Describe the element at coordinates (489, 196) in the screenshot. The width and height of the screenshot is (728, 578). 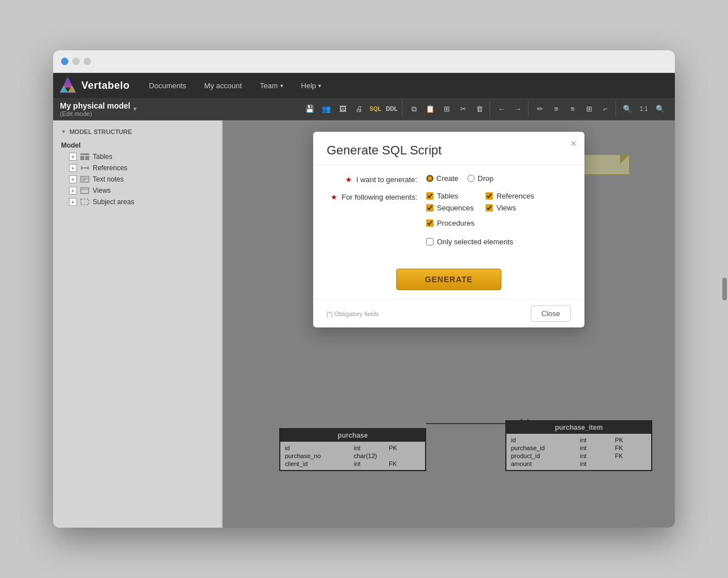
I see `check-references` at that location.